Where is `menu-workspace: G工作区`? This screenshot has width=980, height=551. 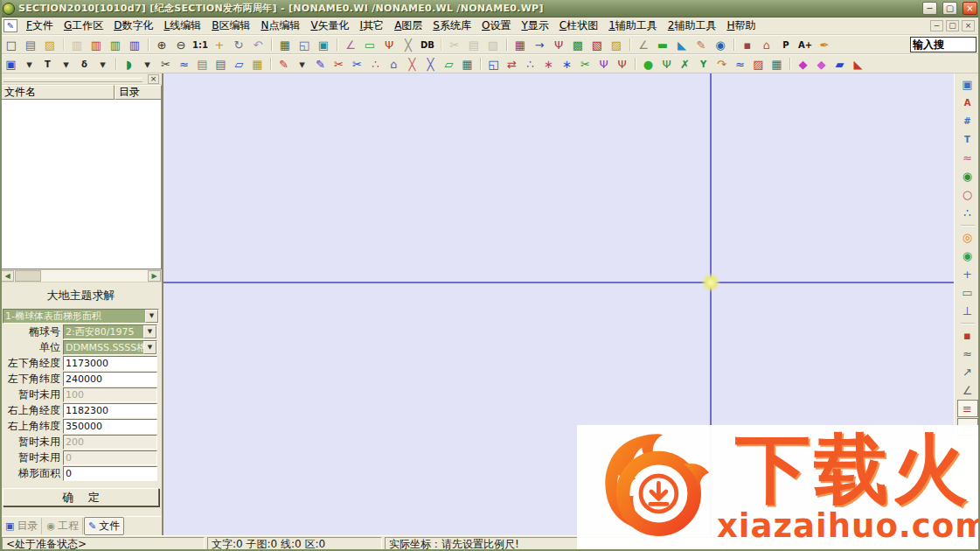
menu-workspace: G工作区 is located at coordinates (84, 26).